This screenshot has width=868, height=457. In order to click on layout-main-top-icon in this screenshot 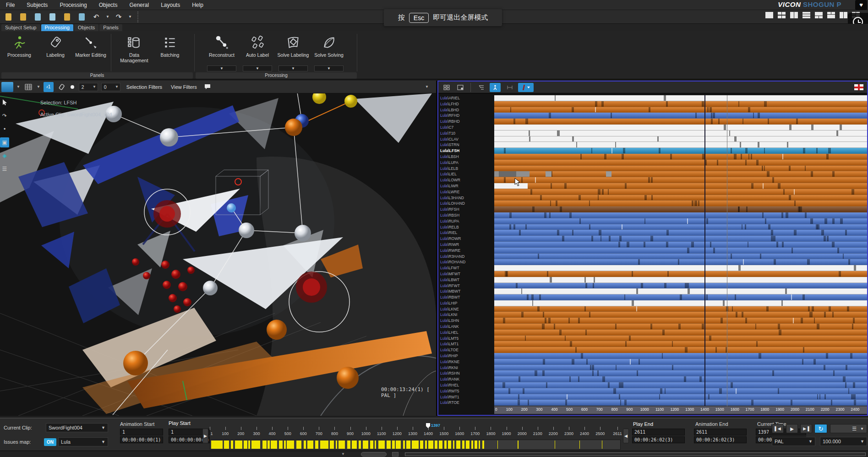, I will do `click(819, 15)`.